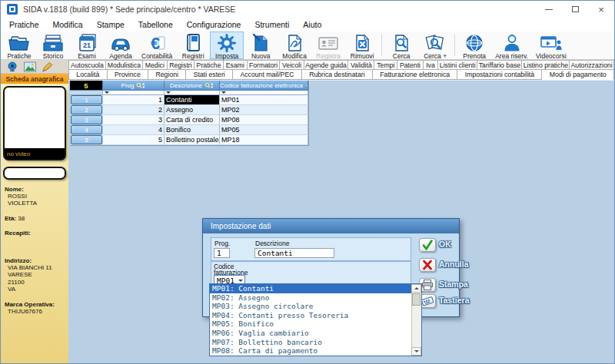 The width and height of the screenshot is (615, 364). What do you see at coordinates (25, 25) in the screenshot?
I see `menu-pratiche: Pratiche` at bounding box center [25, 25].